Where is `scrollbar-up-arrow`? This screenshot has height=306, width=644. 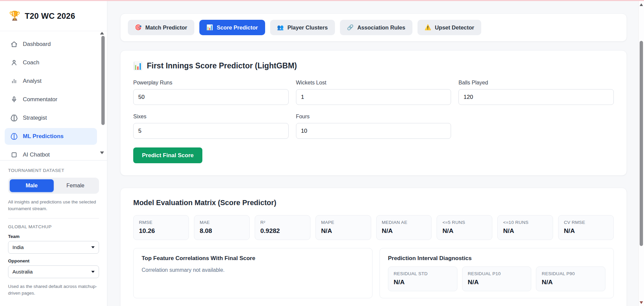
scrollbar-up-arrow is located at coordinates (641, 5).